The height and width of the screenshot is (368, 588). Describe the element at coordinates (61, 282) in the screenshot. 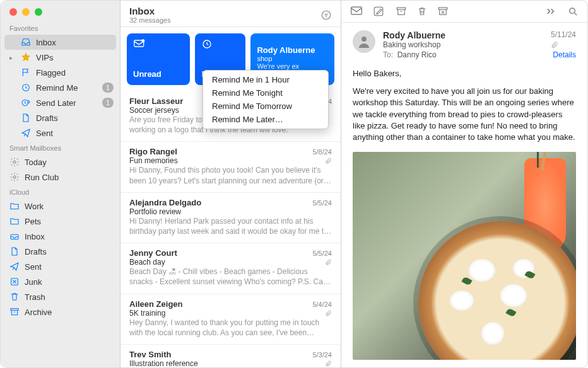

I see `sidebar-item-junk: Junk` at that location.